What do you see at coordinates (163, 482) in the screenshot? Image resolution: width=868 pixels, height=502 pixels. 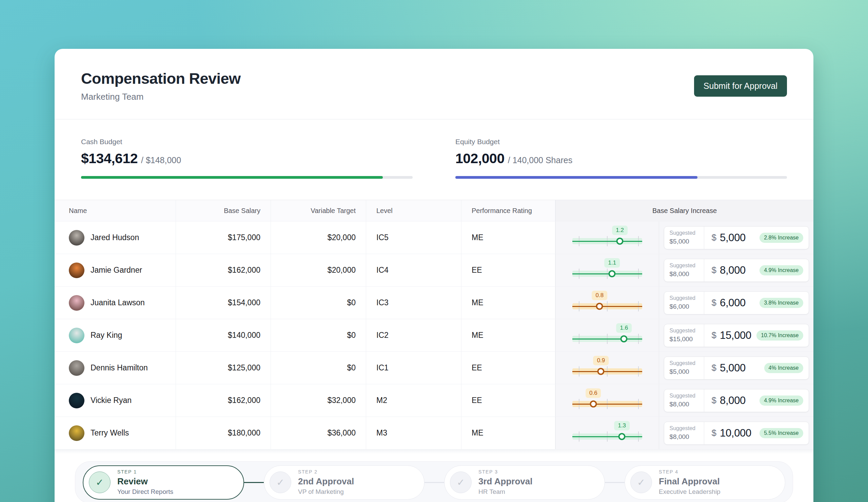 I see `stepper-step: ✓ STEP 1 Review Your Direct Reports` at bounding box center [163, 482].